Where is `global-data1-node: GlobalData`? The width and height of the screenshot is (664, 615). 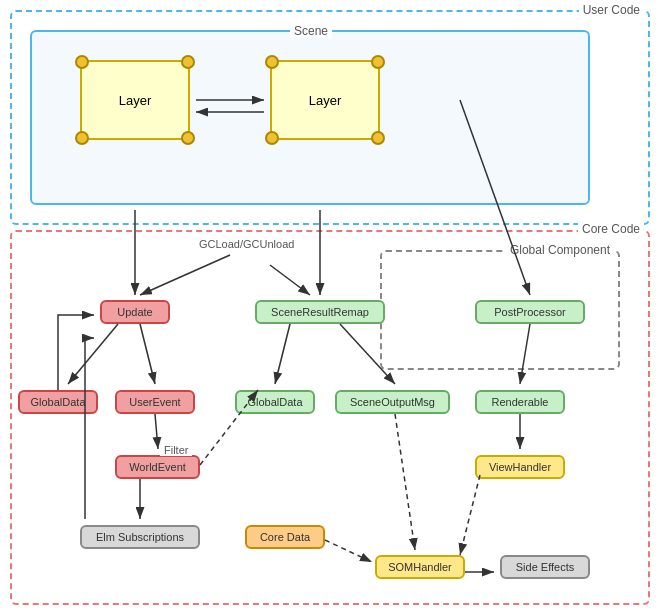 global-data1-node: GlobalData is located at coordinates (58, 402).